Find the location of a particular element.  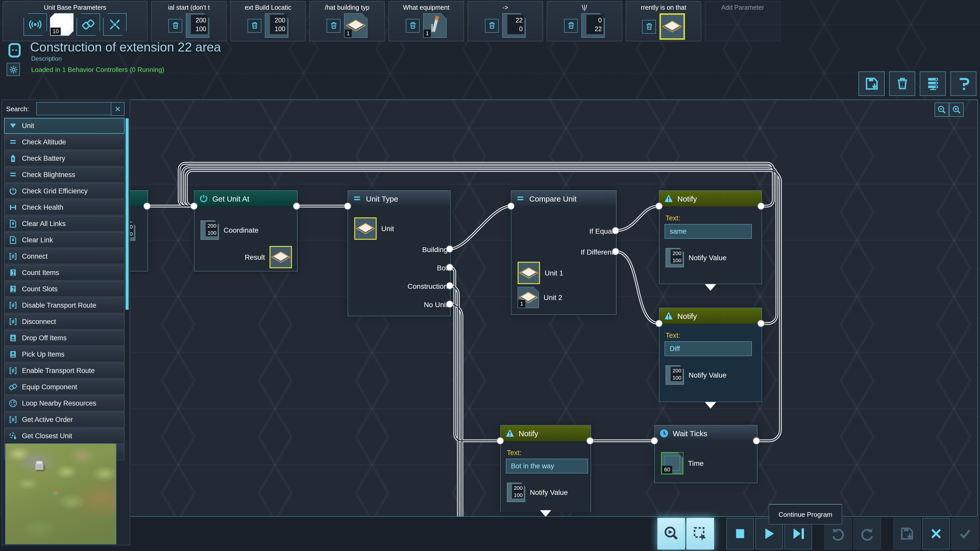

minimap-bot is located at coordinates (56, 492).